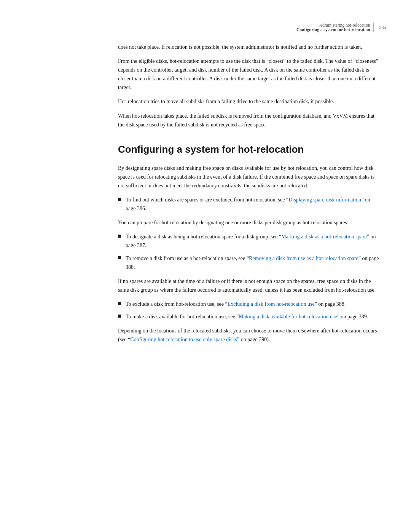  I want to click on para4-text-after: ” on page 390)., so click(253, 340).